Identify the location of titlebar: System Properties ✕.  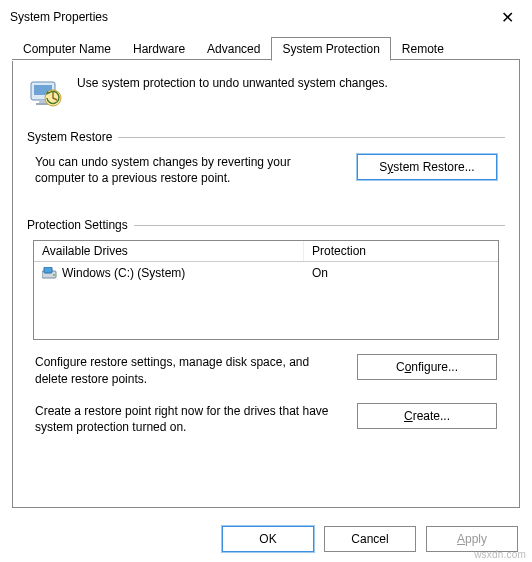
(266, 17).